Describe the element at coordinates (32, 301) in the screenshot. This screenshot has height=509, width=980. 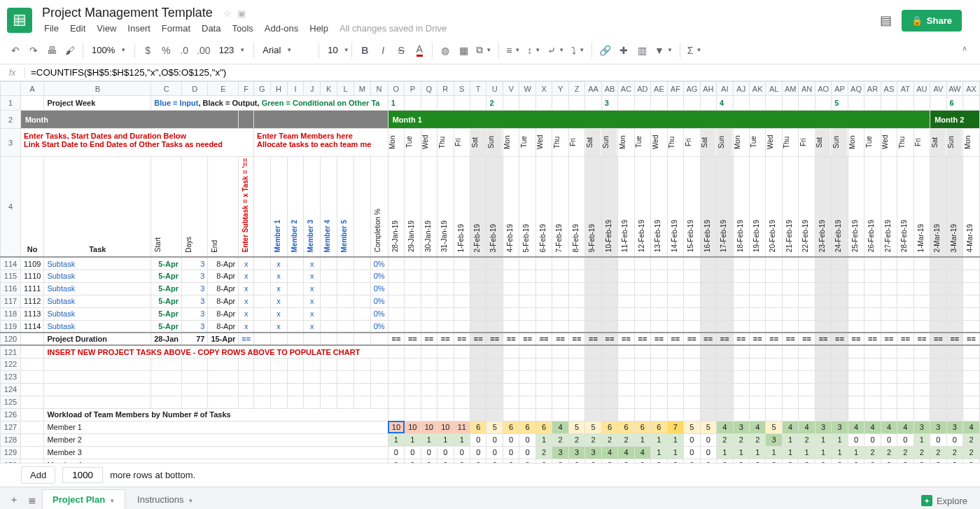
I see `cell: 1112` at that location.